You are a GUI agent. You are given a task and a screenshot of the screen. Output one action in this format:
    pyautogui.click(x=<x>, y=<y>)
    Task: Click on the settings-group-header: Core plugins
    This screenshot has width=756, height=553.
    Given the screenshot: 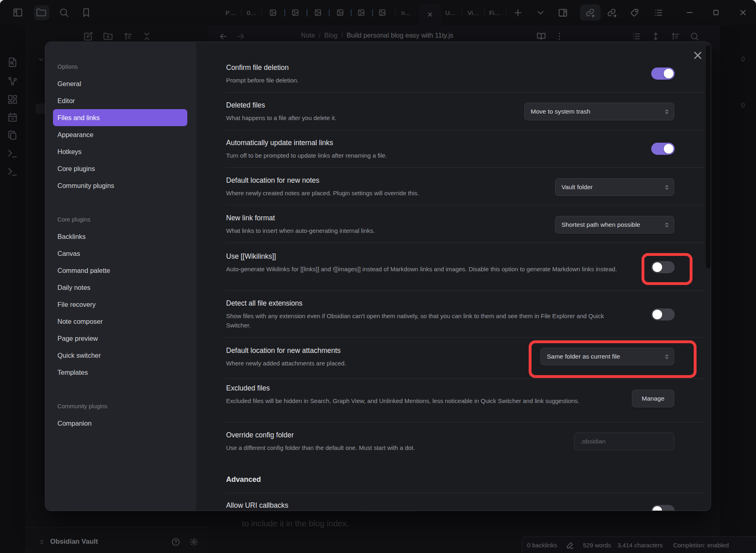 What is the action you would take?
    pyautogui.click(x=121, y=220)
    